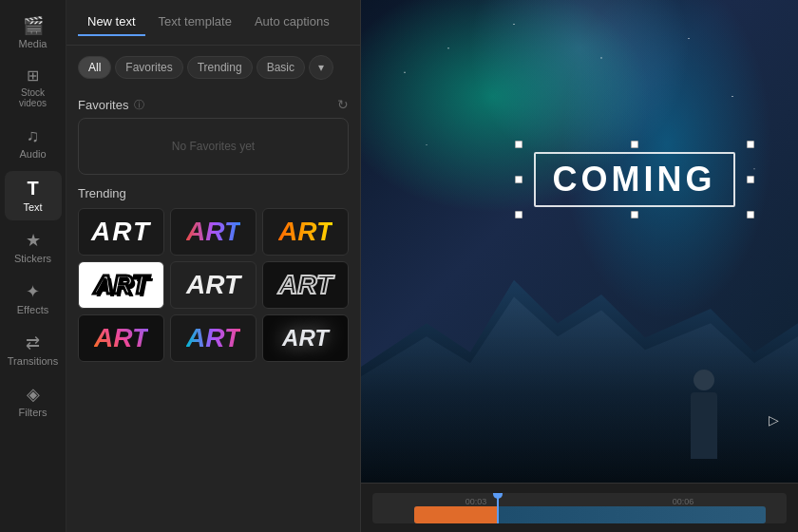  What do you see at coordinates (635, 144) in the screenshot?
I see `handle-top-mid` at bounding box center [635, 144].